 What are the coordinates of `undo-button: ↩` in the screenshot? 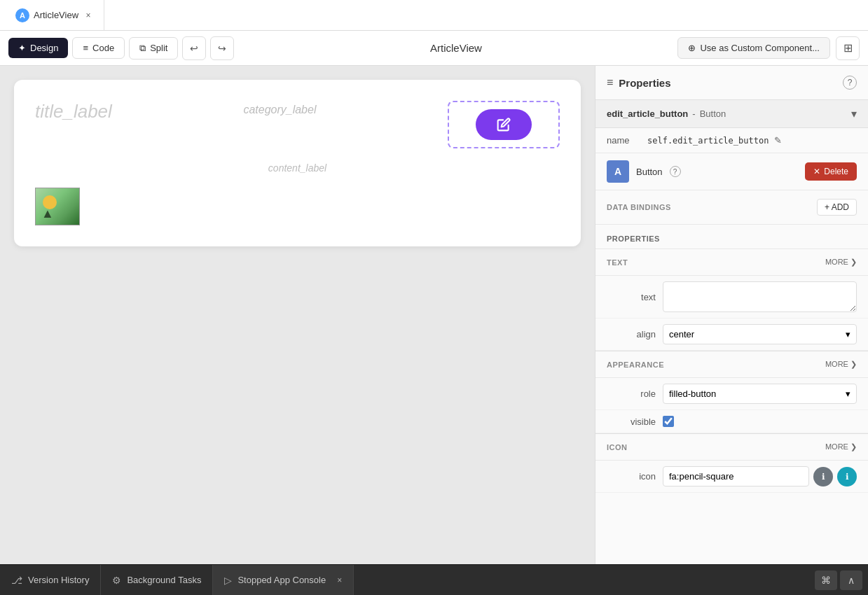 It's located at (194, 48).